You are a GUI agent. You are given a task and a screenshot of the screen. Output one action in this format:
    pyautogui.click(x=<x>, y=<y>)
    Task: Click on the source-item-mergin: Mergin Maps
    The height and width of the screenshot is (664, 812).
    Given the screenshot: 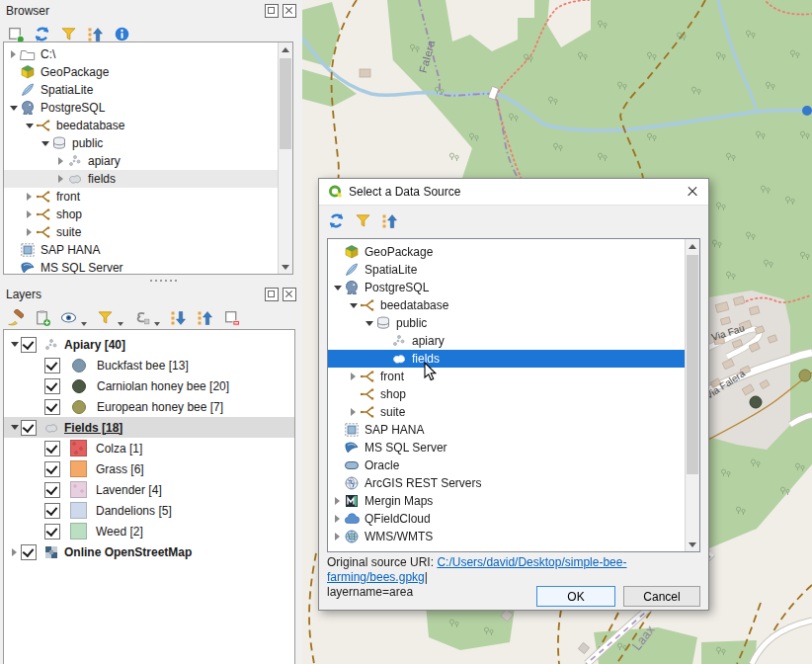 What is the action you would take?
    pyautogui.click(x=514, y=501)
    